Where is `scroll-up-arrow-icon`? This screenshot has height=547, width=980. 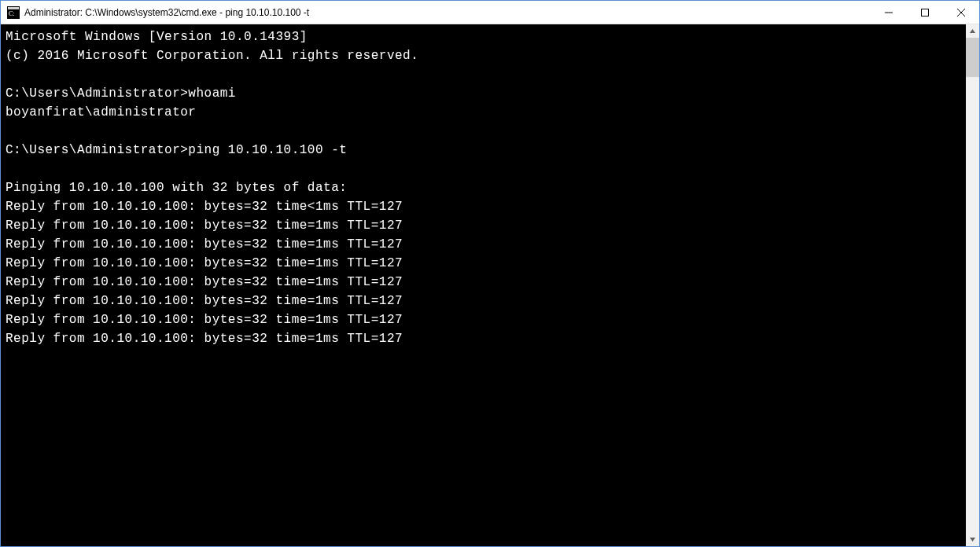 scroll-up-arrow-icon is located at coordinates (972, 31).